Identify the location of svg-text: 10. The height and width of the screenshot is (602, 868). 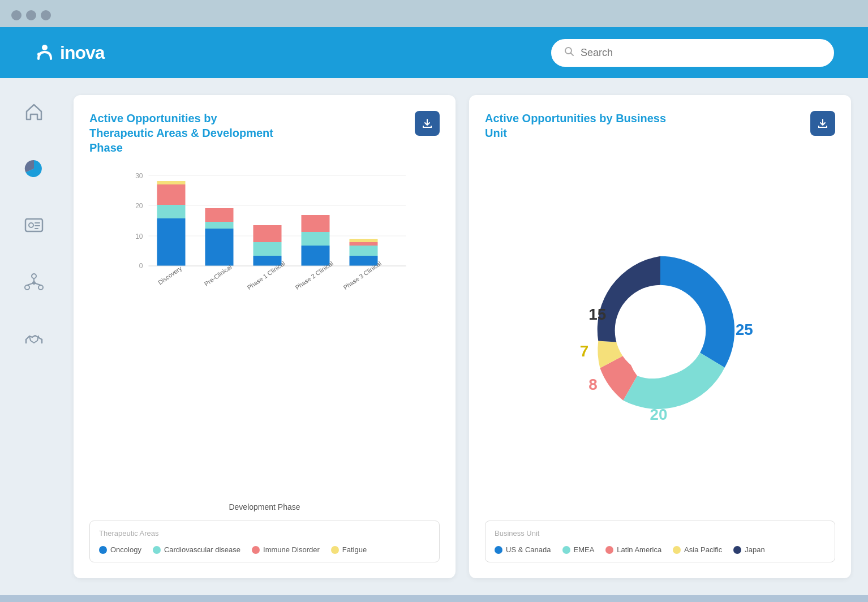
(139, 236).